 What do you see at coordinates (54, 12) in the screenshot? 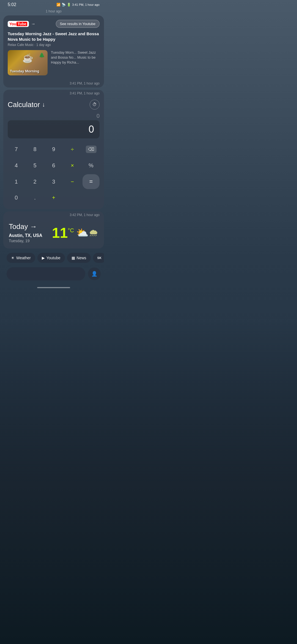
I see `prev-notification: 1 hour ago` at bounding box center [54, 12].